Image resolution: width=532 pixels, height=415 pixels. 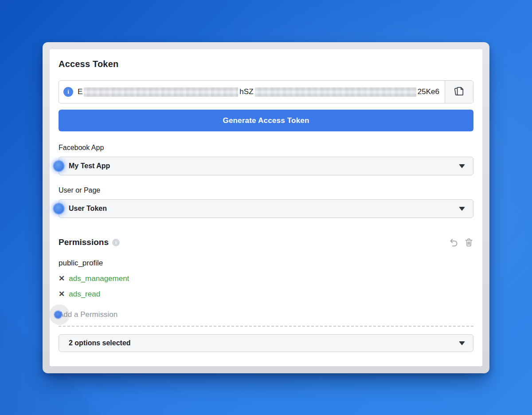 What do you see at coordinates (83, 242) in the screenshot?
I see `permissions-heading: Permissions` at bounding box center [83, 242].